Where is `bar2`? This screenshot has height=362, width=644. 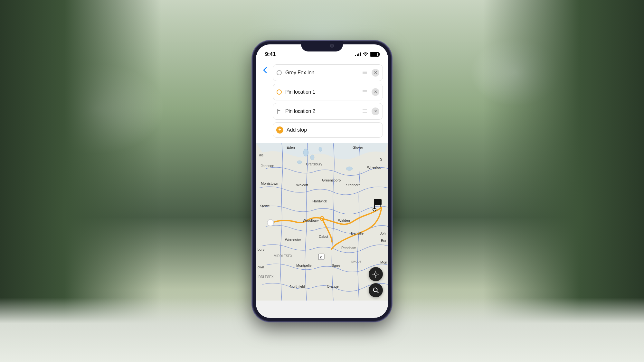 bar2 is located at coordinates (357, 55).